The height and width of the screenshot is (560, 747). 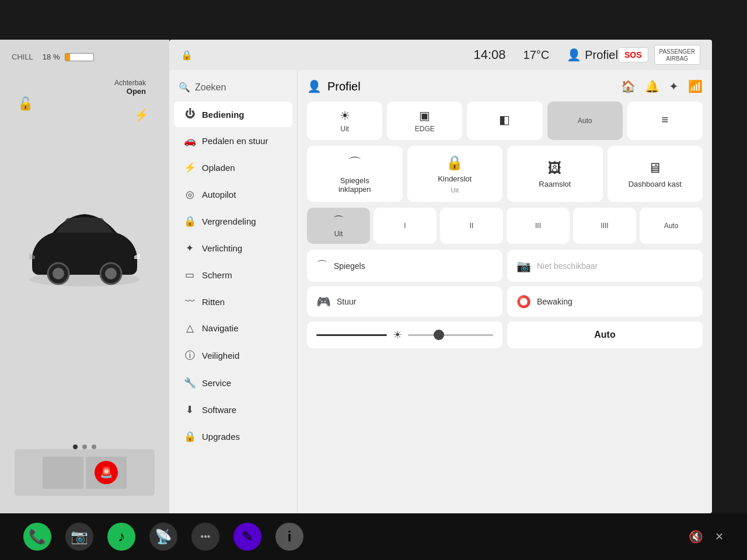 What do you see at coordinates (233, 141) in the screenshot?
I see `sidebar-item-pedalen: 🚗 Pedalen en stuur` at bounding box center [233, 141].